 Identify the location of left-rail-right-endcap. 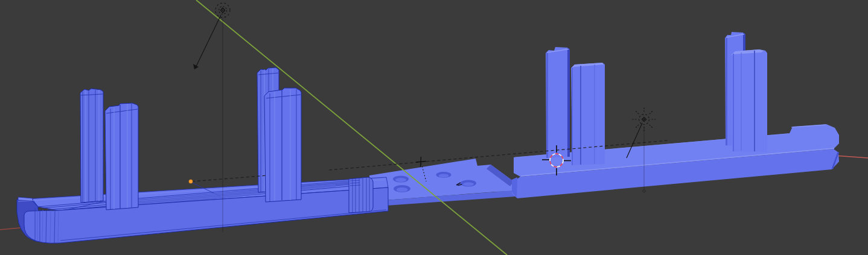
(361, 195).